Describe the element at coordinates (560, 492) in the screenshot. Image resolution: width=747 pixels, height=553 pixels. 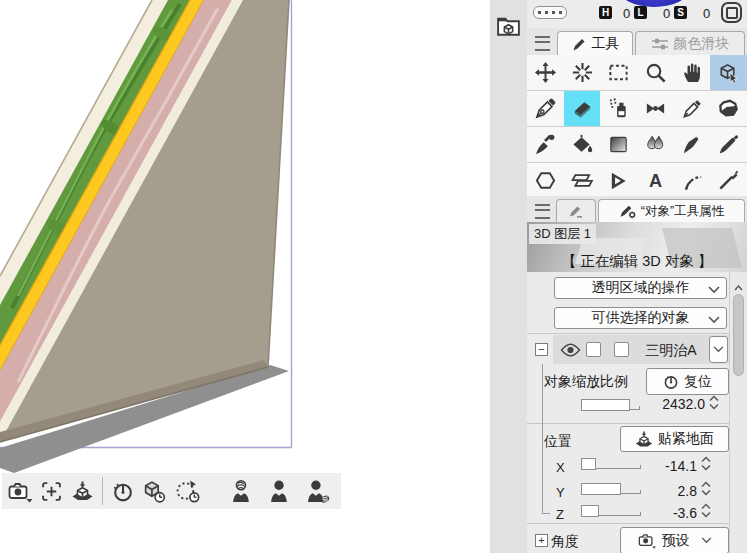
I see `y-axis-label: Y` at that location.